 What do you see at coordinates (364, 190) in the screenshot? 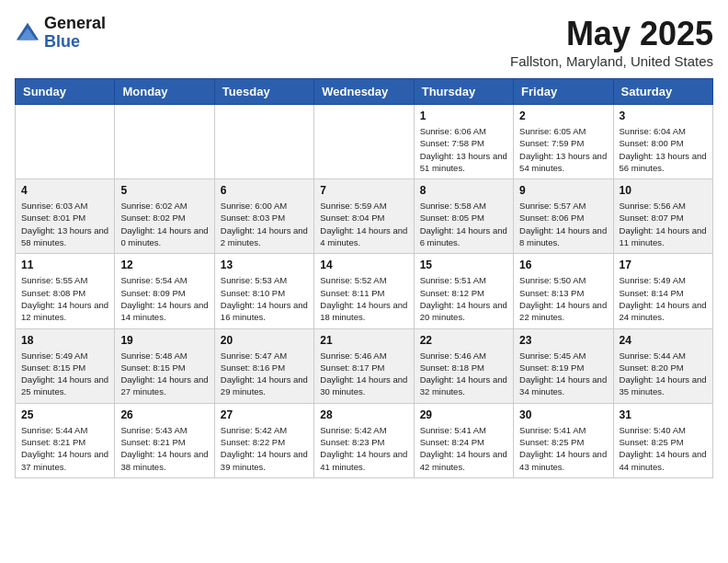
I see `day-number: 7` at bounding box center [364, 190].